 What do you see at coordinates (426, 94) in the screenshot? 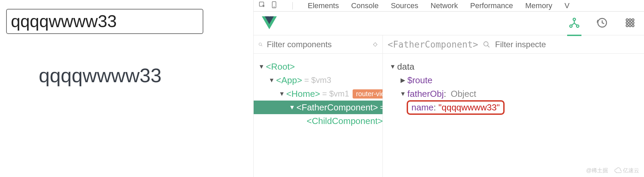
I see `data-key: fatherObj` at bounding box center [426, 94].